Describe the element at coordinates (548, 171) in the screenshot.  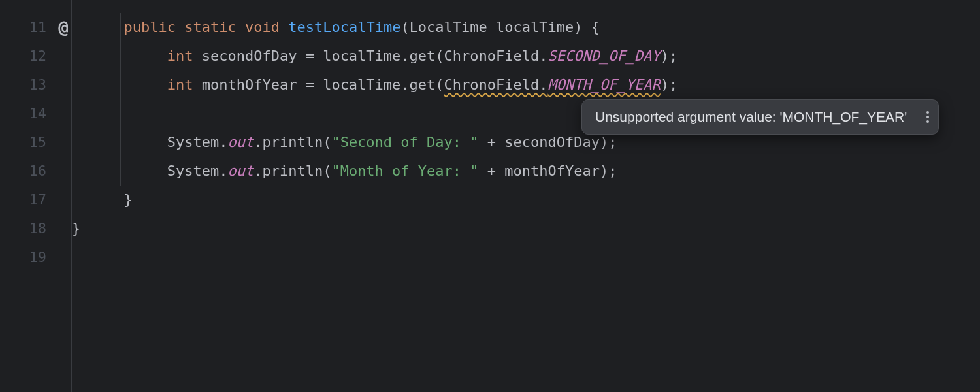
I see `concat-tail: + monthOfYear);` at that location.